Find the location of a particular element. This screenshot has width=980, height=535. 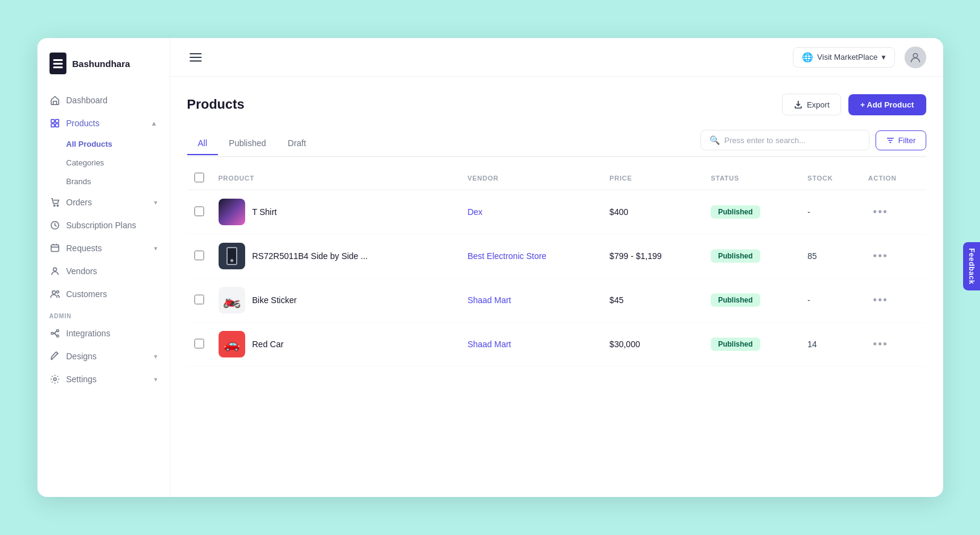

col-stock: STOCK is located at coordinates (831, 179).